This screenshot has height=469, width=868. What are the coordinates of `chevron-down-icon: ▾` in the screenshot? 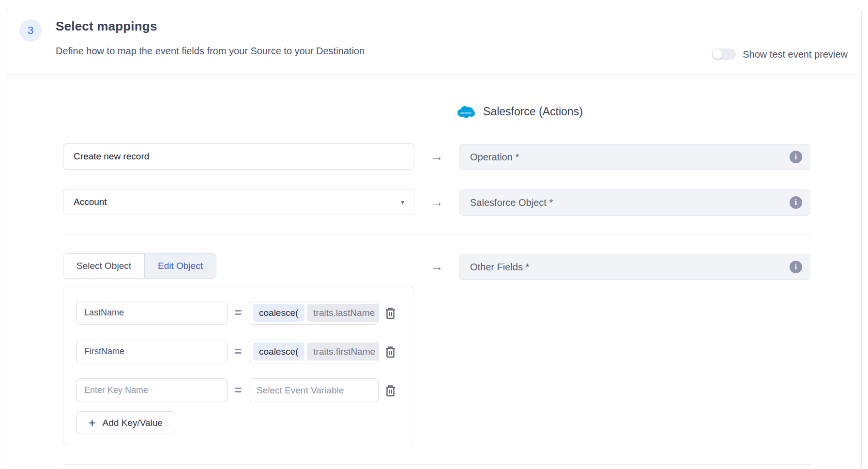 It's located at (403, 202).